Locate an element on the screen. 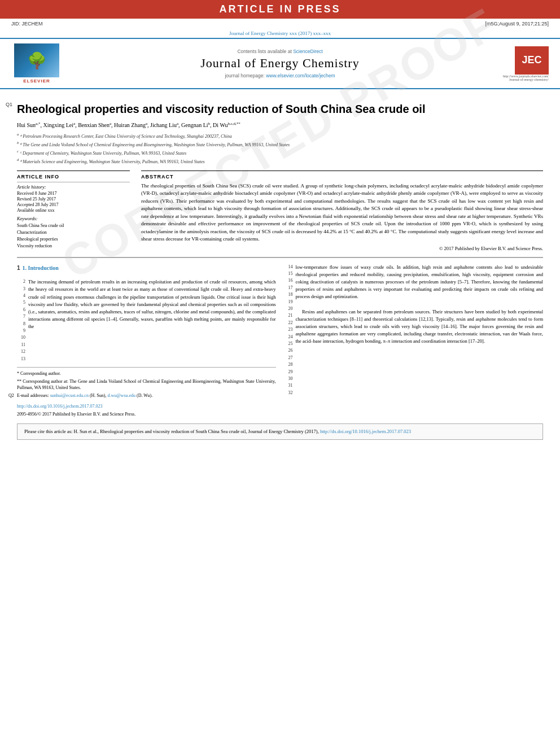  authors-line: Hui Suna,*, Xingxing Leia, Benxian Shena… is located at coordinates (280, 125).